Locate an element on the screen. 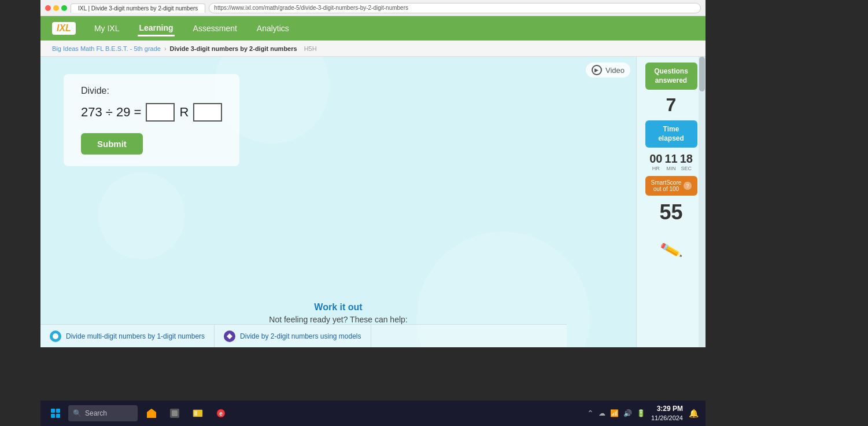 Image resolution: width=868 pixels, height=426 pixels. questions-count: 7 is located at coordinates (671, 105).